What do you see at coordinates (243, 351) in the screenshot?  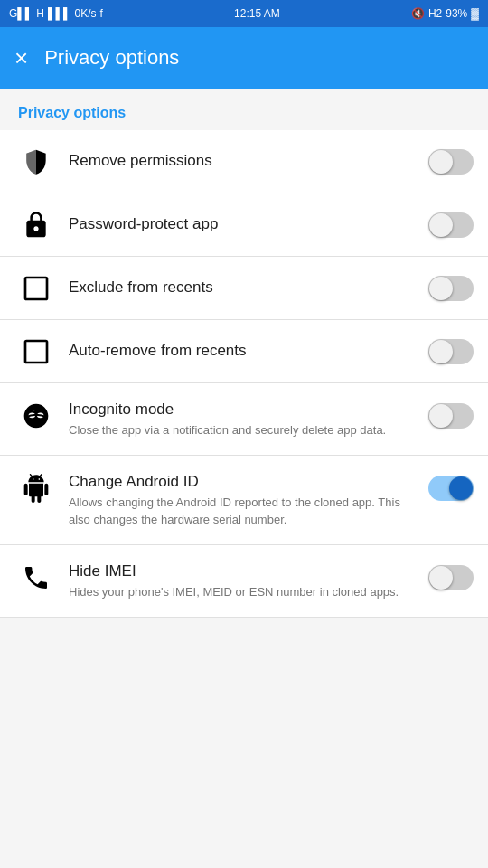 I see `auto-remove-text: Auto-remove from recents` at bounding box center [243, 351].